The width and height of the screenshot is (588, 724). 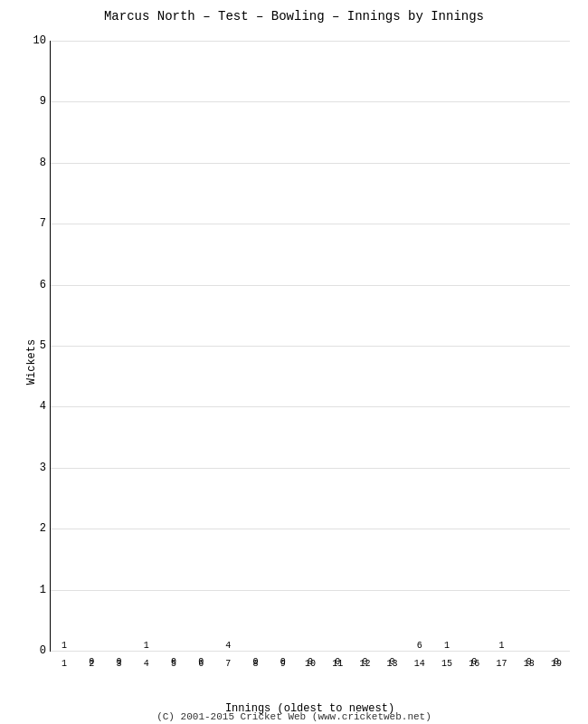 I want to click on x-tick-1: 1, so click(x=64, y=664).